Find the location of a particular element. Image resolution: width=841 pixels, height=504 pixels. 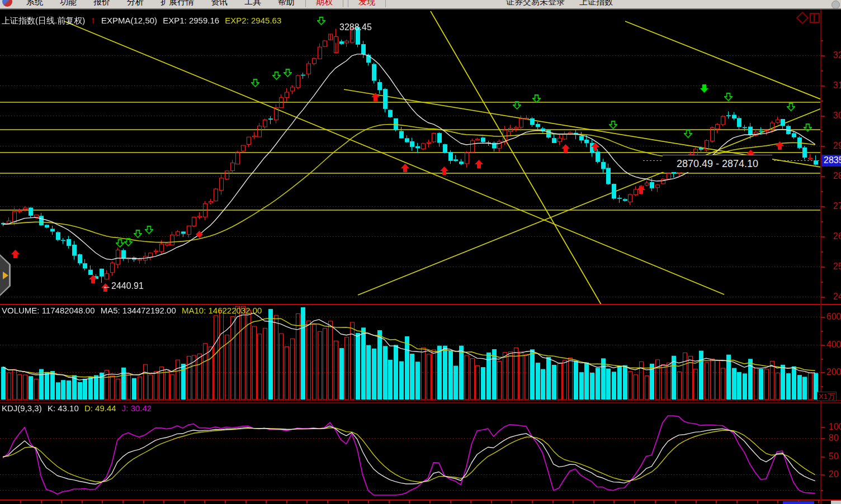

axis-label: 3000.00 is located at coordinates (837, 116).